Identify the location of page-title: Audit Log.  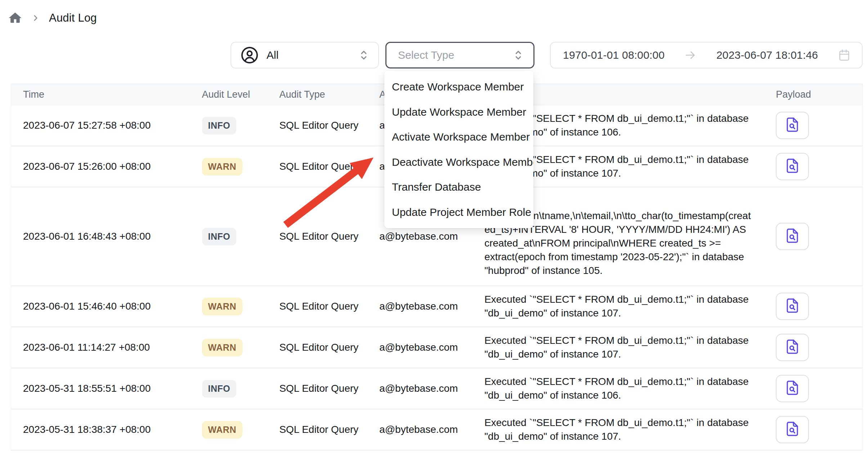
(73, 18).